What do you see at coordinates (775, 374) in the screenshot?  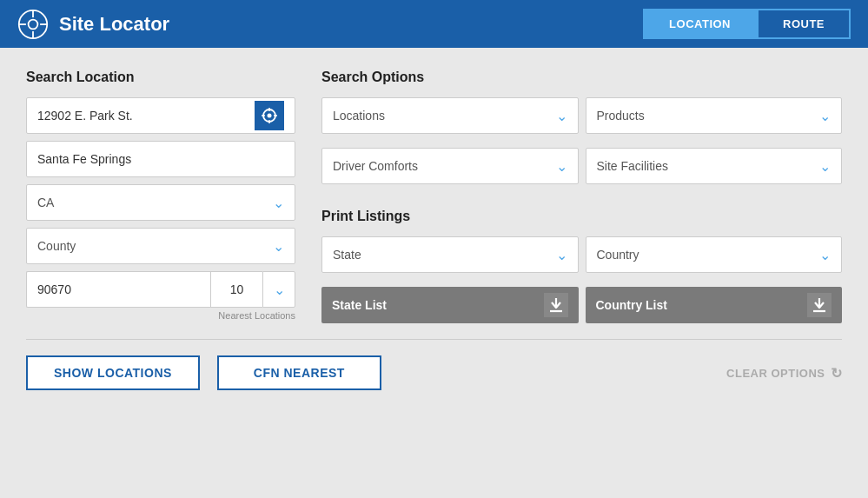 I see `clear-options-label: CLEAR OPTIONS` at bounding box center [775, 374].